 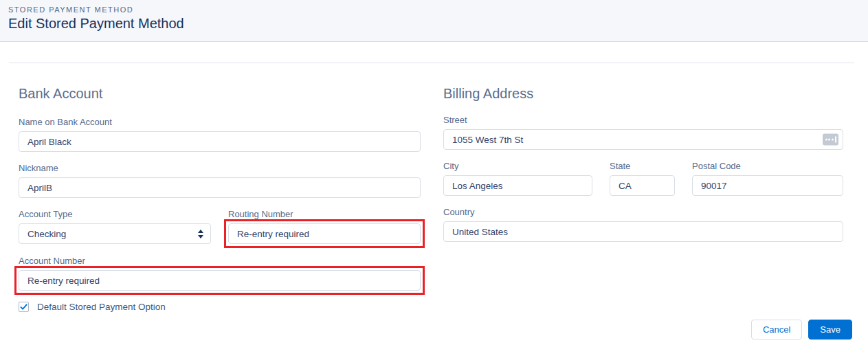 I want to click on state-input, so click(x=642, y=186).